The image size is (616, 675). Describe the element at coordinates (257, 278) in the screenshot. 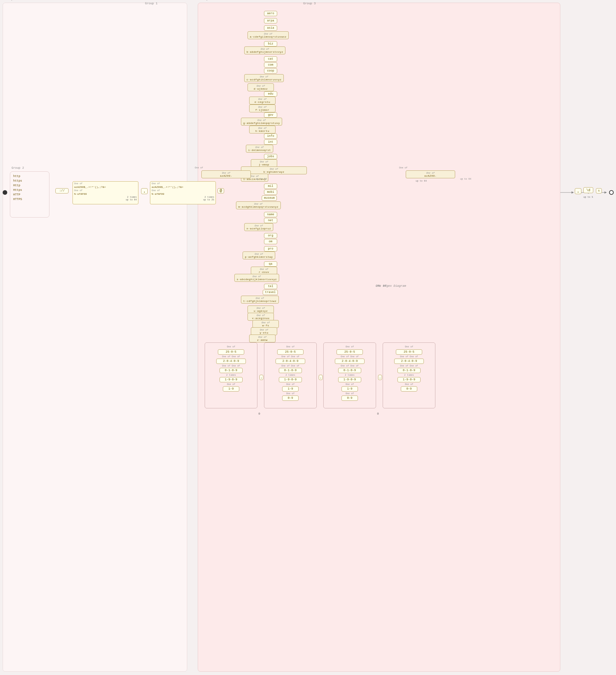

I see `oneof-s: One of s·abcdeghijklmnortuvxyz` at that location.